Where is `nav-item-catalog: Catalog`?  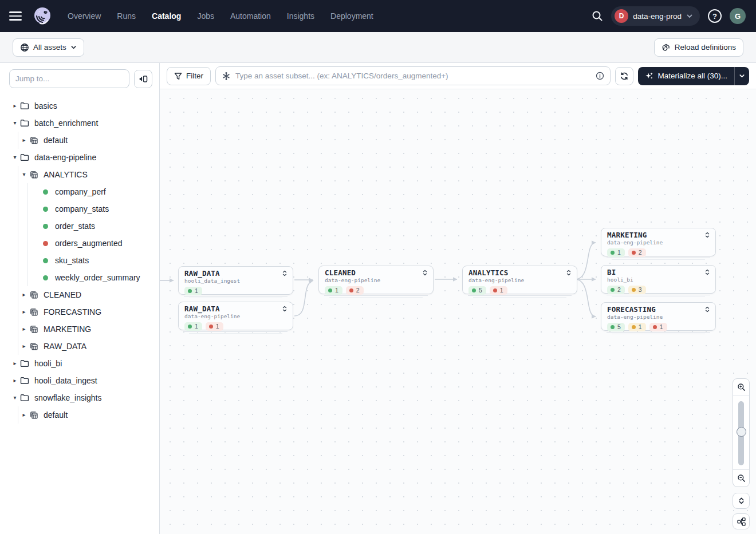
nav-item-catalog: Catalog is located at coordinates (166, 16).